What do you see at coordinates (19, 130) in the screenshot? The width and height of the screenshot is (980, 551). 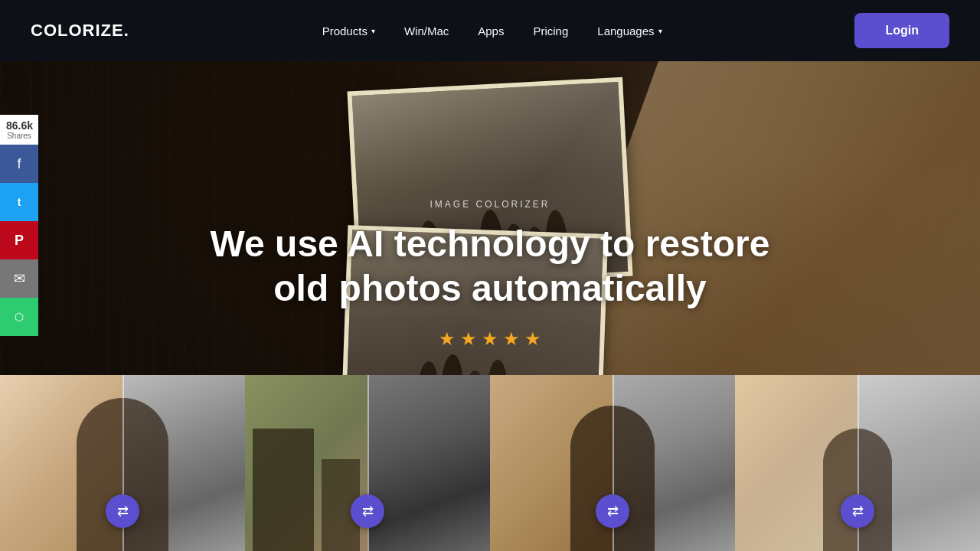 I see `share-count: 86.6k Shares` at bounding box center [19, 130].